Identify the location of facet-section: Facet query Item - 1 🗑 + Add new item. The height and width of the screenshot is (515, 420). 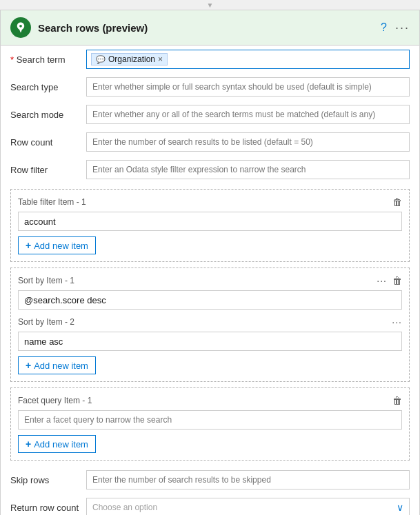
(210, 424).